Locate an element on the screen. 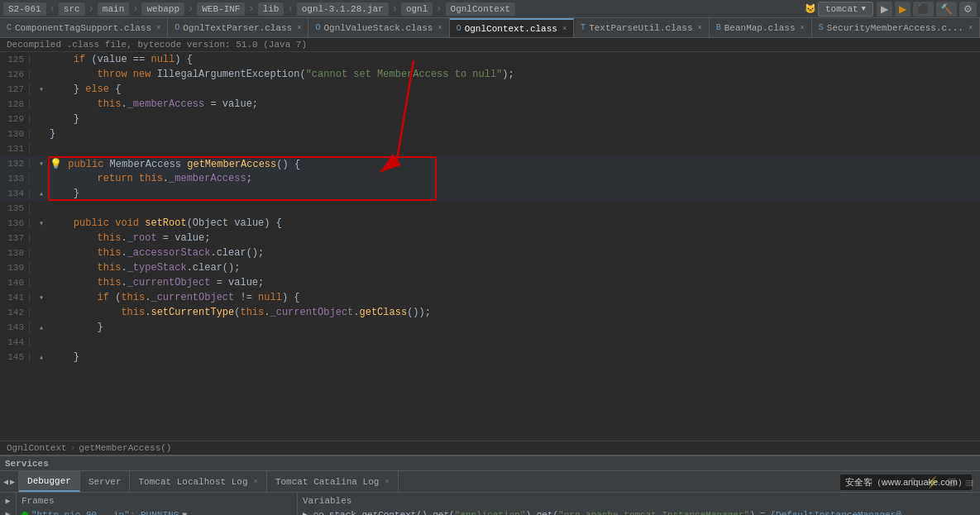  settings-button: ⚙ is located at coordinates (968, 9).